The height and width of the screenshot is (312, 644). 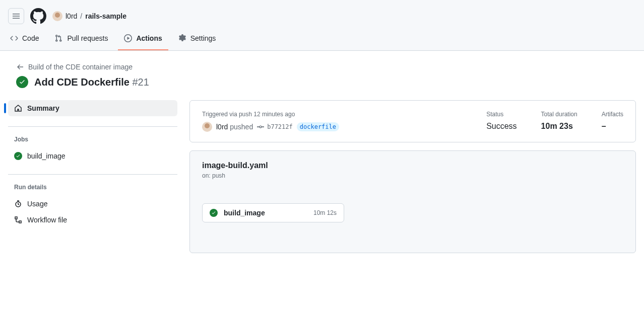 I want to click on sidebar-rundetails-heading: Run details, so click(x=93, y=189).